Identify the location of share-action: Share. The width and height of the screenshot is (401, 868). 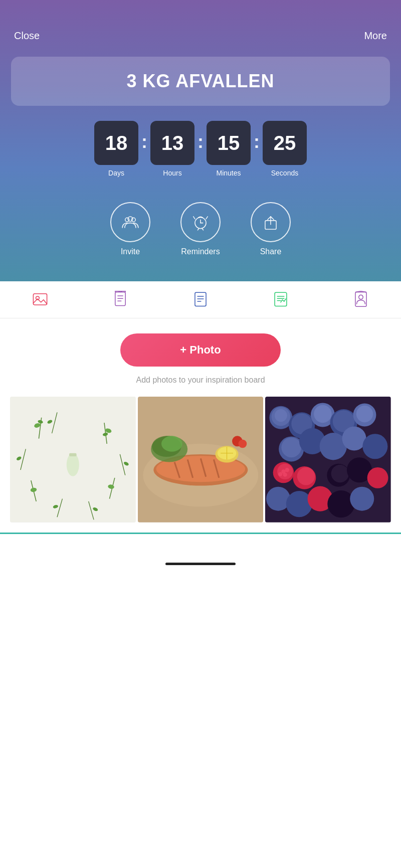
(271, 229).